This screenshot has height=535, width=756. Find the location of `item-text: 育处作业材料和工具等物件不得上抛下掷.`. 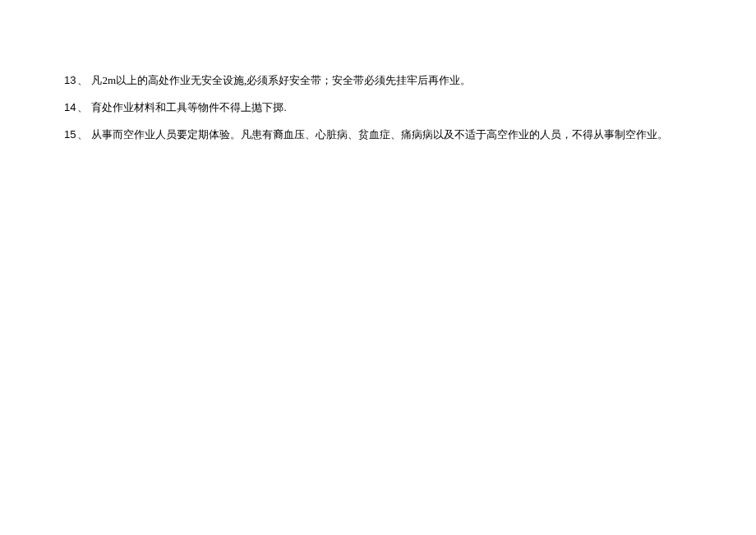

item-text: 育处作业材料和工具等物件不得上抛下掷. is located at coordinates (189, 108).